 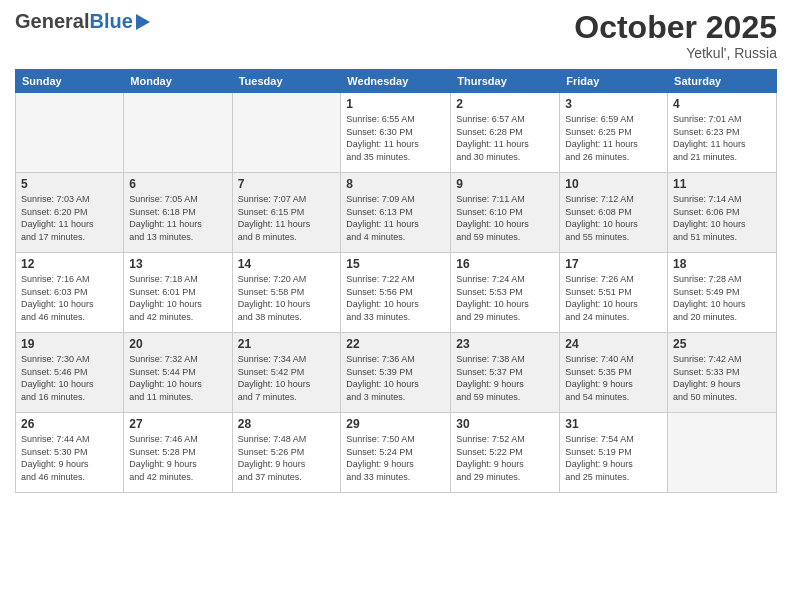 What do you see at coordinates (722, 82) in the screenshot?
I see `col-saturday: Saturday` at bounding box center [722, 82].